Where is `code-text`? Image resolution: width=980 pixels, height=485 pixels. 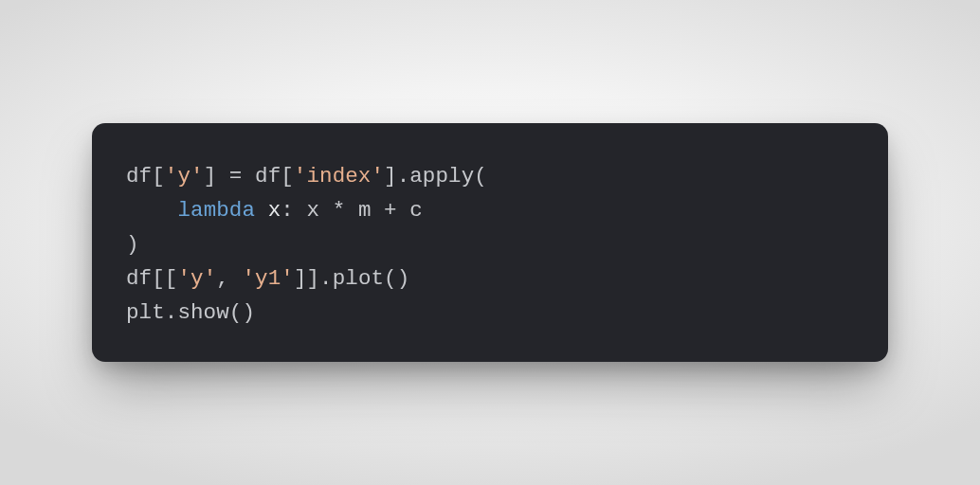
code-text is located at coordinates (262, 210).